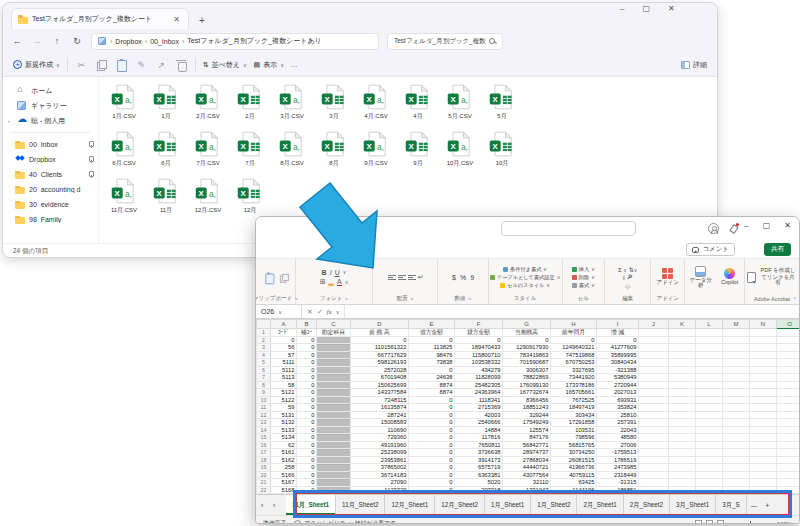  Describe the element at coordinates (618, 438) in the screenshot. I see `cell: 48580` at that location.